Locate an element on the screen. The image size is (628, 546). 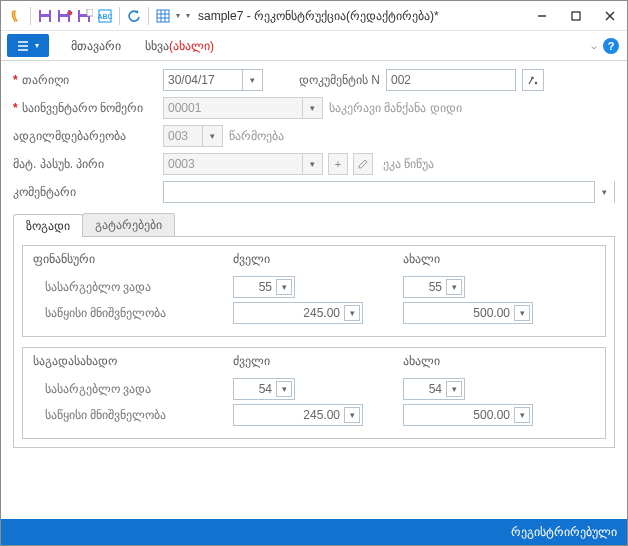
menubar: ▾ მთავარი სხვა(ახალი) ⌵ ? is located at coordinates (314, 46).